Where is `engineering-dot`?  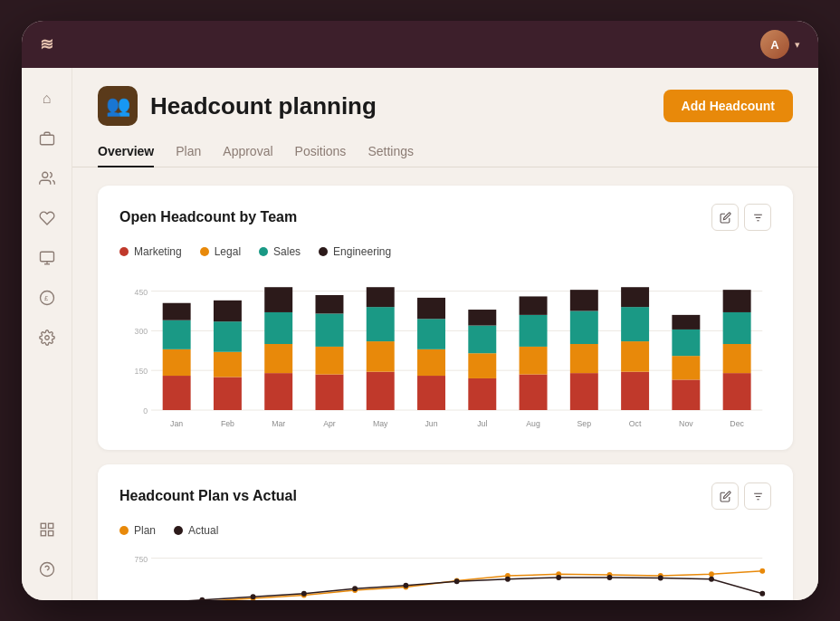 engineering-dot is located at coordinates (323, 252).